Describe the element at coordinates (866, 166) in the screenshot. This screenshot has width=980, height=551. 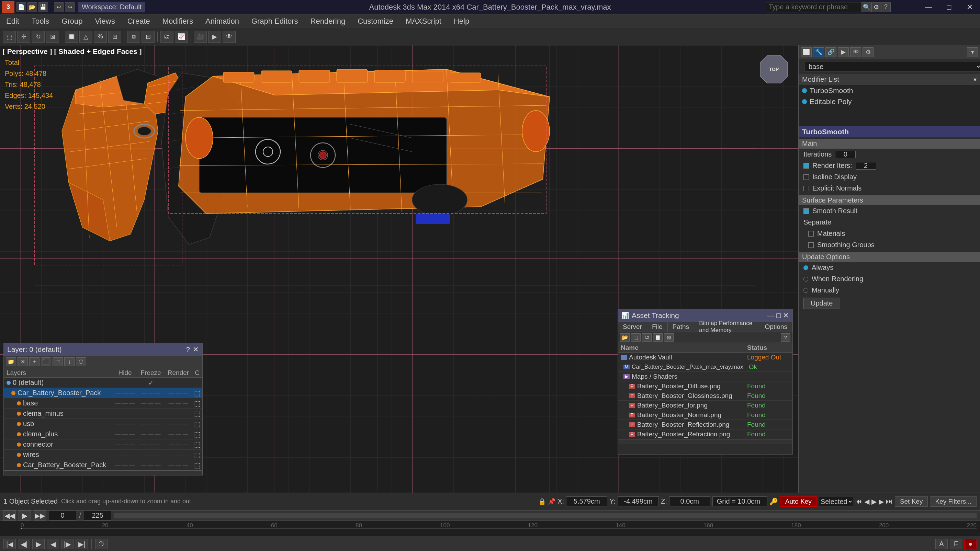
I see `ts-render-iters-input` at that location.